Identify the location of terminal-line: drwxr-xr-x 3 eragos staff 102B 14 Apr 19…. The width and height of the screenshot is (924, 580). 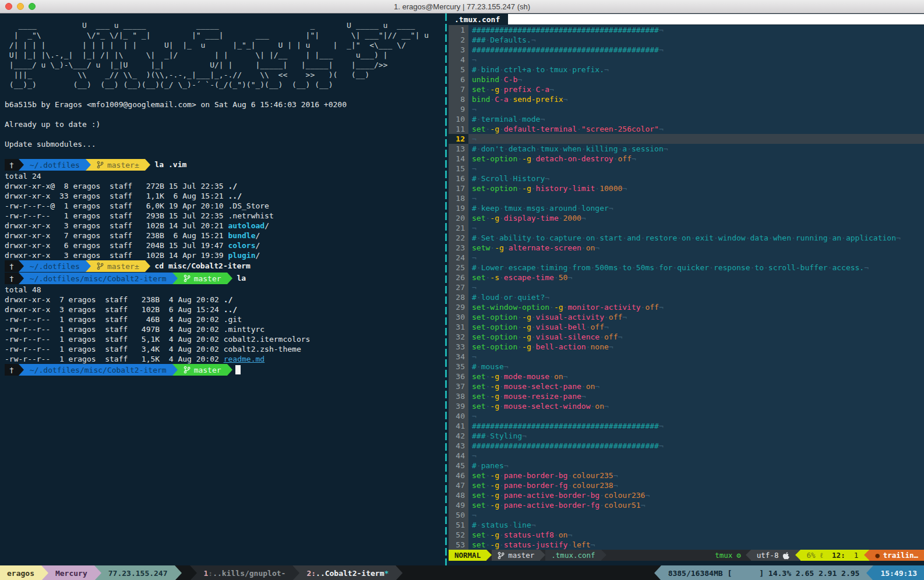
(224, 255).